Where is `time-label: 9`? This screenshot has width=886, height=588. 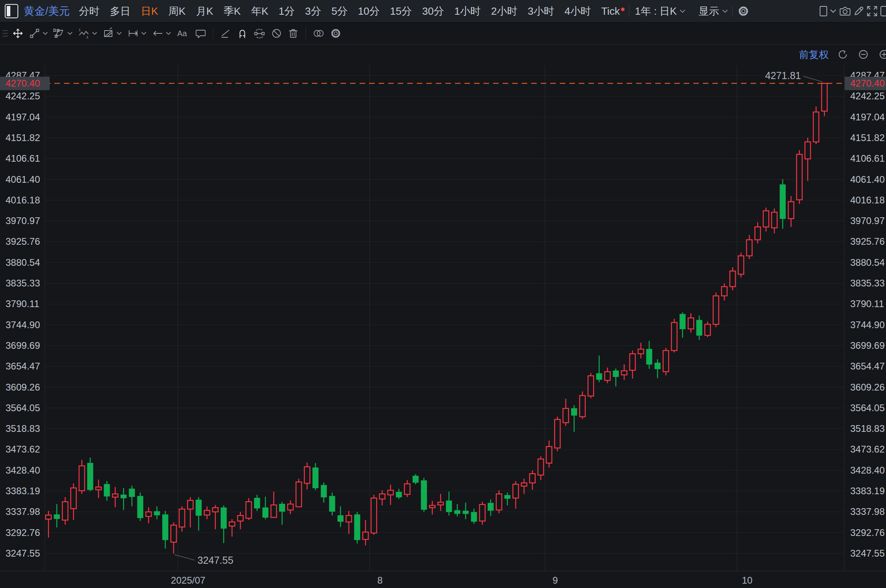 time-label: 9 is located at coordinates (555, 580).